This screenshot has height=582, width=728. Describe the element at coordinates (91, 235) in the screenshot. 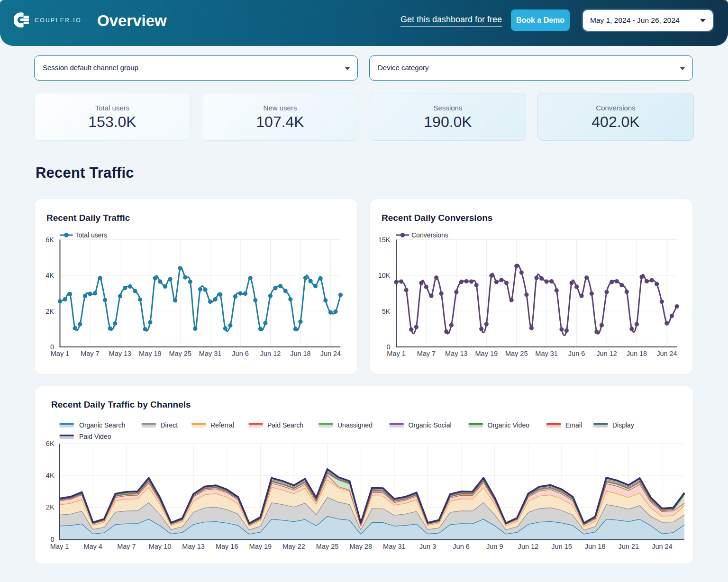

I see `svg-text: Total users` at that location.